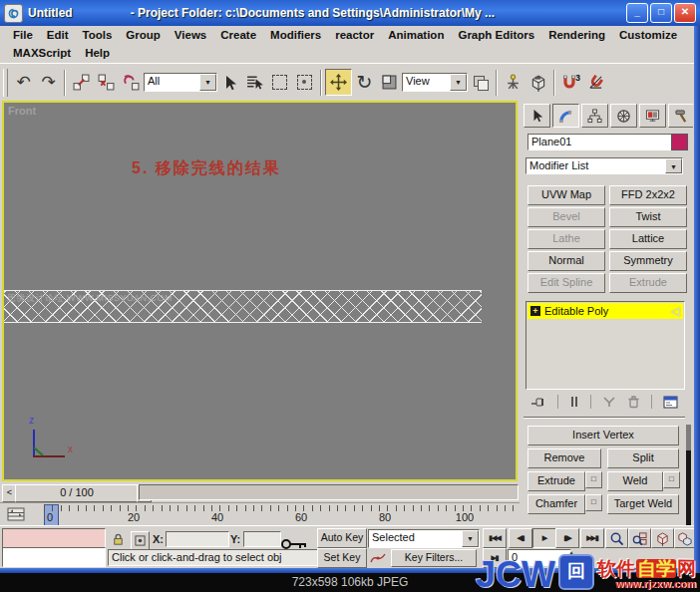 This screenshot has width=700, height=592. Describe the element at coordinates (118, 540) in the screenshot. I see `selection-lock-icon` at that location.